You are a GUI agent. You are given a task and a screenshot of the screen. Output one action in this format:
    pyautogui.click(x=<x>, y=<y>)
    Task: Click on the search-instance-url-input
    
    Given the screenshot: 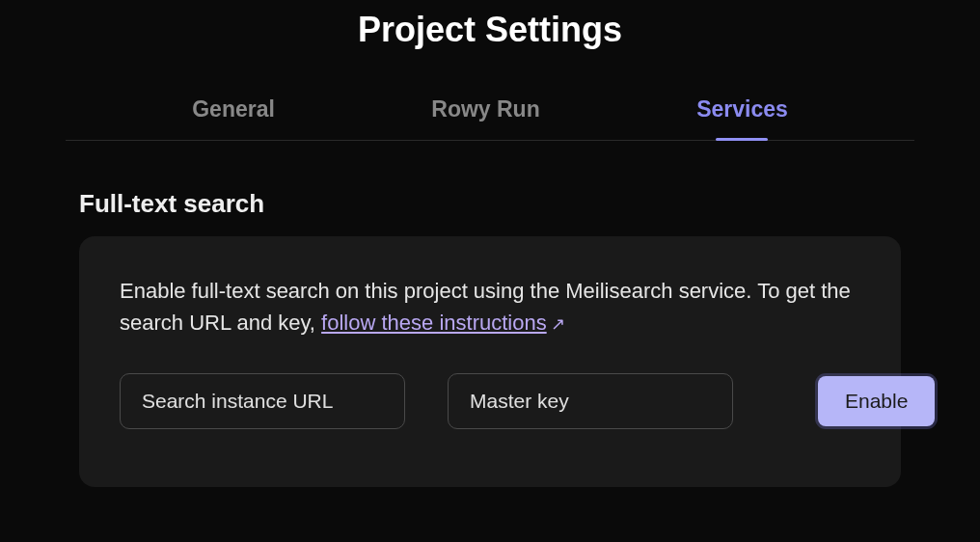 What is the action you would take?
    pyautogui.click(x=262, y=401)
    